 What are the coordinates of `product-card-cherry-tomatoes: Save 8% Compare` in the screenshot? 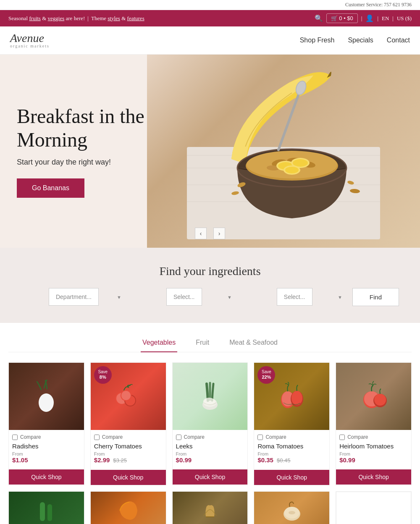 It's located at (129, 424).